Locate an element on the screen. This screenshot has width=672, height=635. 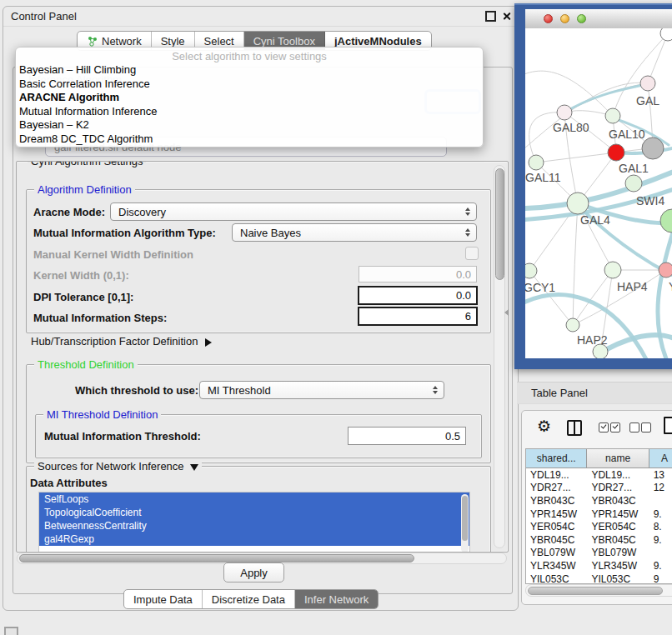
table-row: YER054CYER054C8. is located at coordinates (599, 527).